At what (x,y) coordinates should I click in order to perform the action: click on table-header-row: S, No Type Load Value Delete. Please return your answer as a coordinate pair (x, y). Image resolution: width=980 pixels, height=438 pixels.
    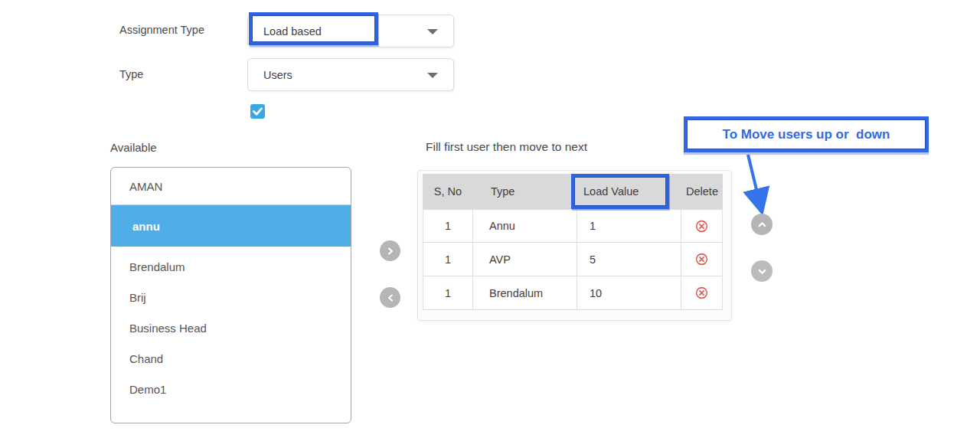
    Looking at the image, I should click on (573, 191).